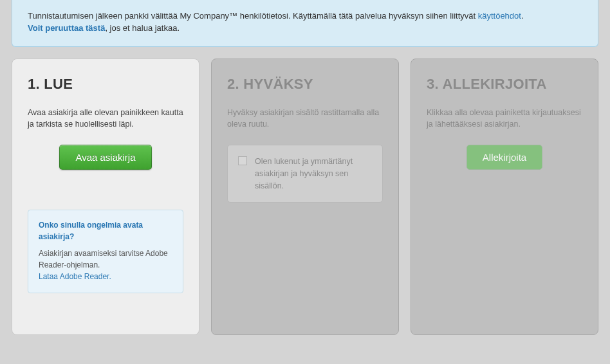 The image size is (610, 364). Describe the element at coordinates (305, 84) in the screenshot. I see `step-2-title: 2. HYVÄKSY` at that location.